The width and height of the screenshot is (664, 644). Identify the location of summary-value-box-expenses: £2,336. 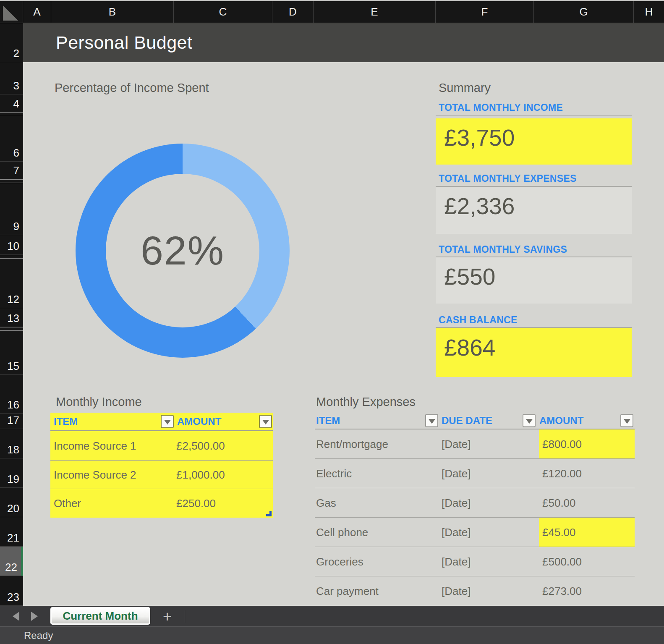
(534, 210).